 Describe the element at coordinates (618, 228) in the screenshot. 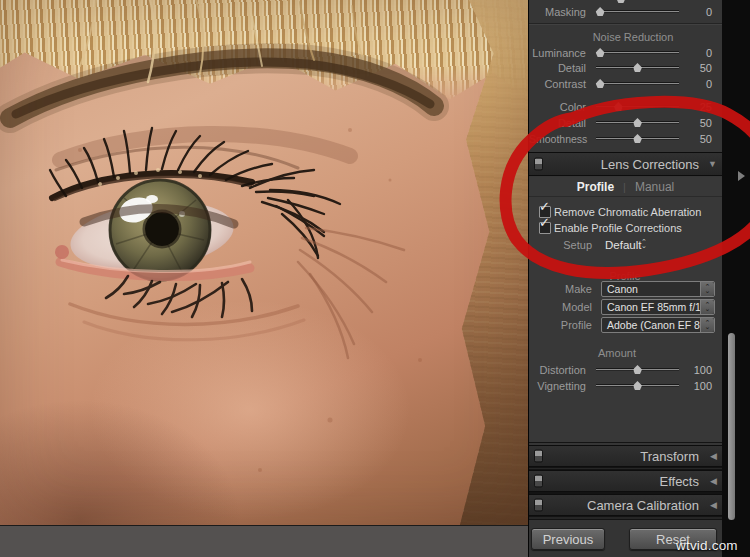

I see `checkbox-label: Enable Profile Corrections` at that location.